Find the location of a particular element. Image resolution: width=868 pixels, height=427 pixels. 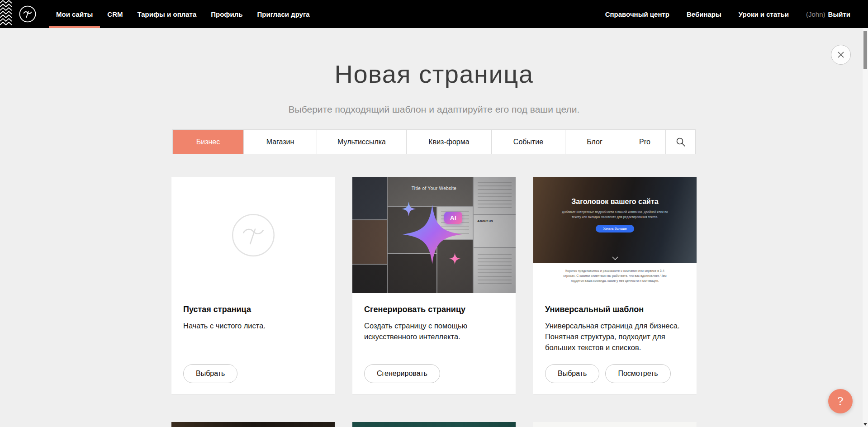

card-title: Пустая страница is located at coordinates (253, 309).